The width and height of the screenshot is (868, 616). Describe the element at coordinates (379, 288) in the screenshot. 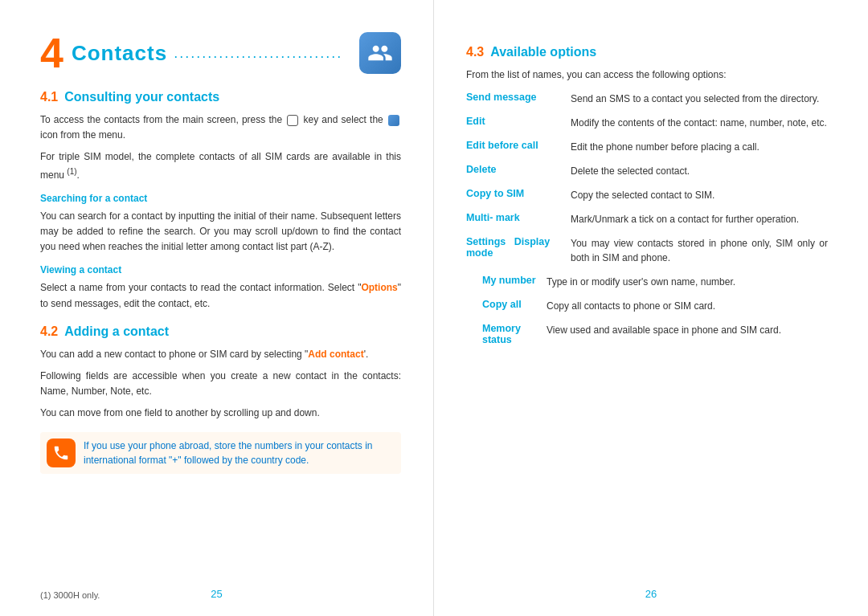

I see `options-highlight: Options` at that location.